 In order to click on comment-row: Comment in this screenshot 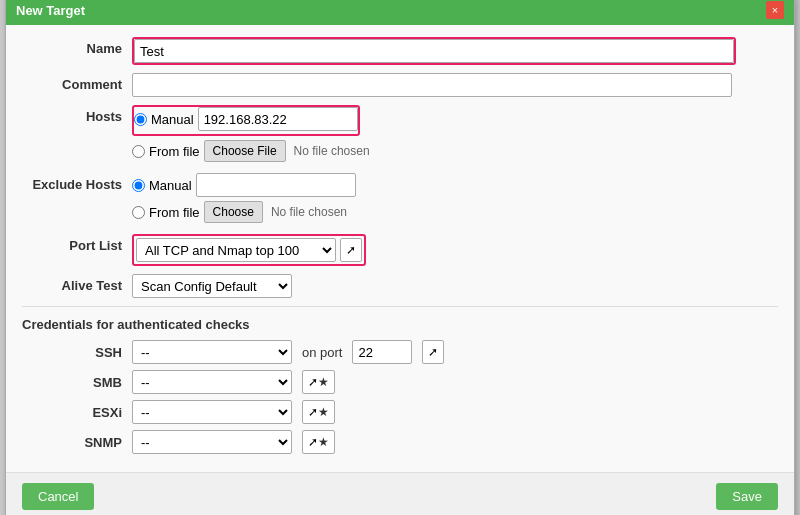, I will do `click(400, 85)`.